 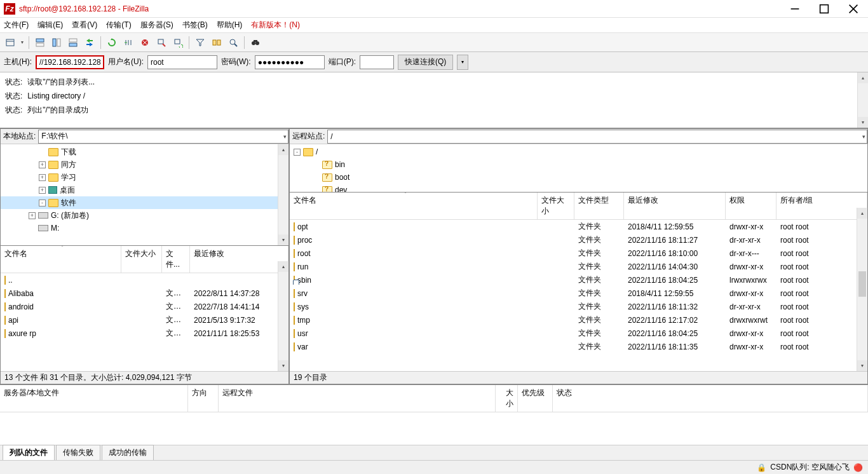 I want to click on tab-success: 成功的传输, so click(x=128, y=452).